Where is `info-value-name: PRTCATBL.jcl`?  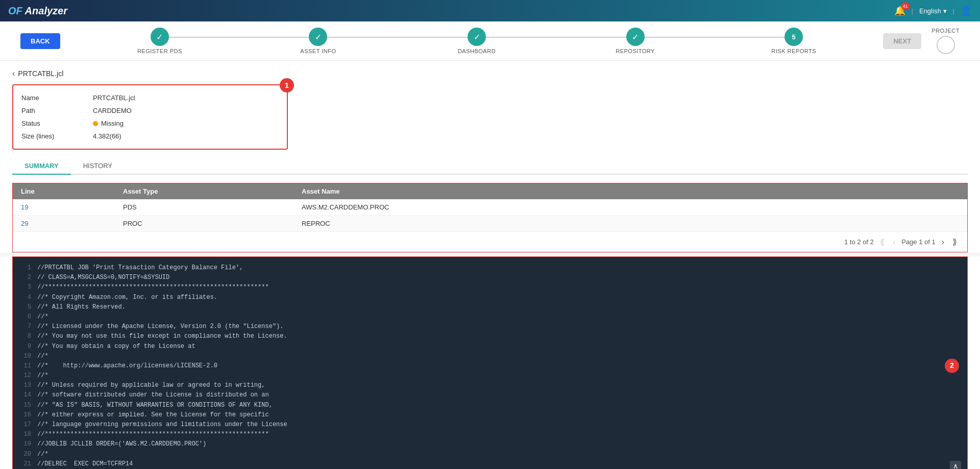
info-value-name: PRTCATBL.jcl is located at coordinates (114, 98).